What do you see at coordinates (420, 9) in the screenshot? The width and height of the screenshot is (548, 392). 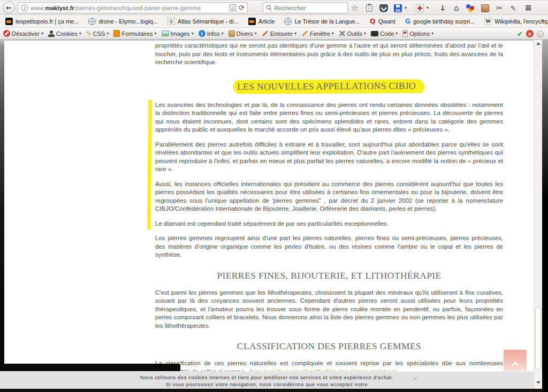 I see `red-cross-icon` at bounding box center [420, 9].